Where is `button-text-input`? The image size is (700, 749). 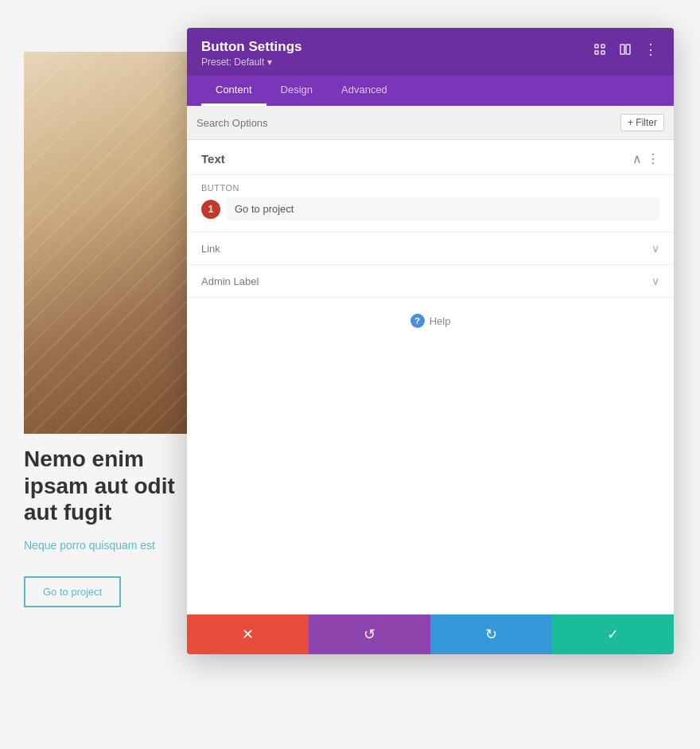 button-text-input is located at coordinates (443, 209).